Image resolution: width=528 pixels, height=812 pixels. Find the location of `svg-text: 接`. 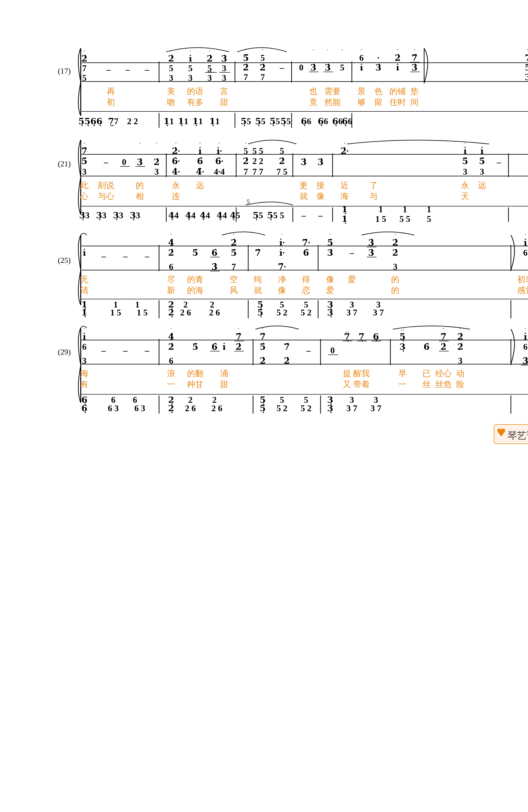

svg-text: 接 is located at coordinates (320, 185).